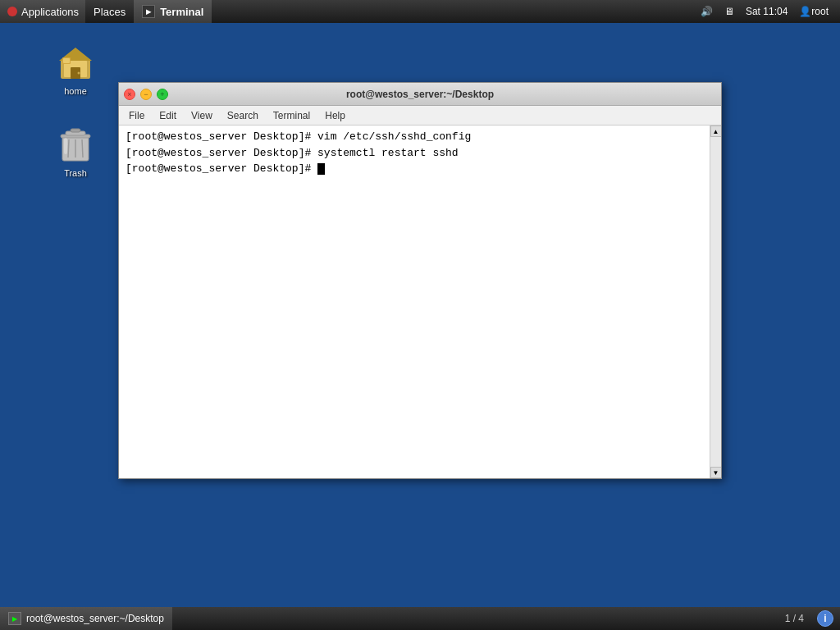 The width and height of the screenshot is (840, 630). What do you see at coordinates (243, 116) in the screenshot?
I see `menu-search: Search` at bounding box center [243, 116].